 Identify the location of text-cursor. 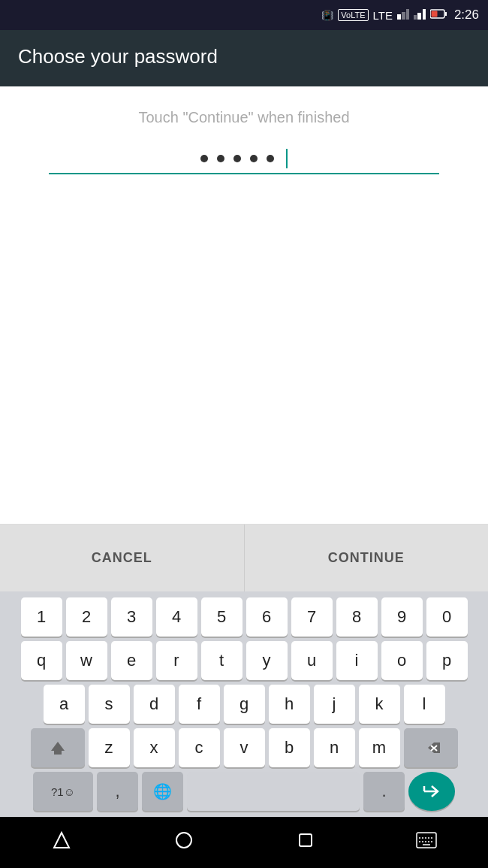
(287, 159).